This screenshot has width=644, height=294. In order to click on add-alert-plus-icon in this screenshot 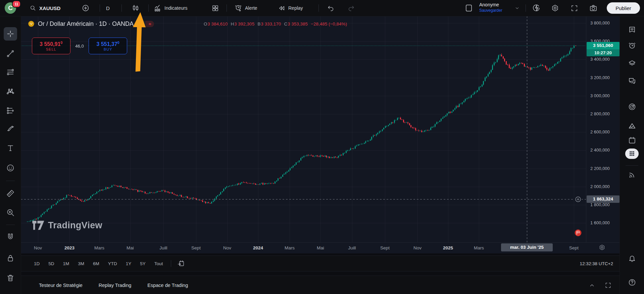, I will do `click(578, 199)`.